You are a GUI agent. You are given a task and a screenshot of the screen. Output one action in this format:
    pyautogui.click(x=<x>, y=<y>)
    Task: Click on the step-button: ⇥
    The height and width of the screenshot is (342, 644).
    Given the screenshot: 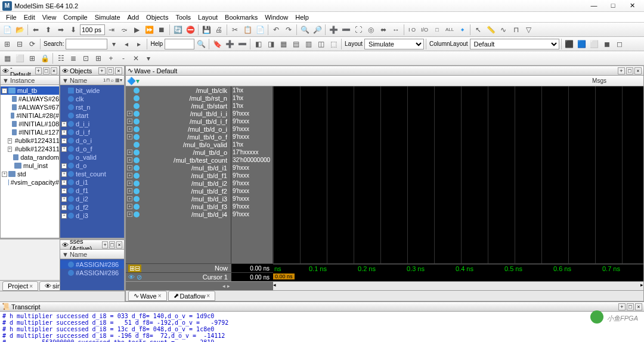 What is the action you would take?
    pyautogui.click(x=112, y=30)
    